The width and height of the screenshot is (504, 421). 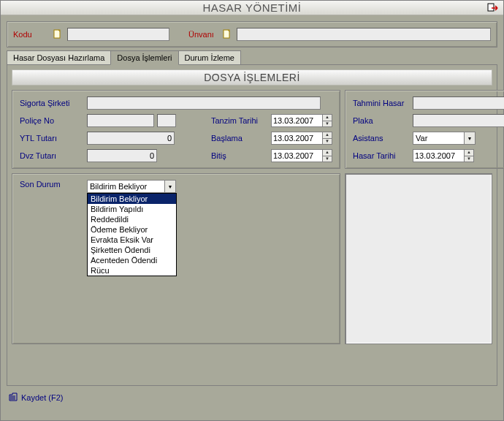 What do you see at coordinates (131, 240) in the screenshot?
I see `dropdown-option: Evrakta Eksik Var` at bounding box center [131, 240].